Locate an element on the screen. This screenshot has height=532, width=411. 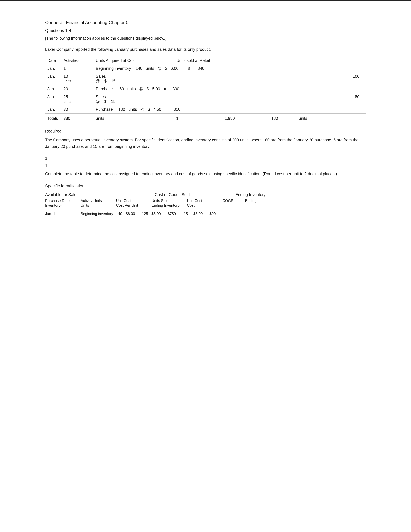
activity-num-cell: 1 is located at coordinates (77, 68).